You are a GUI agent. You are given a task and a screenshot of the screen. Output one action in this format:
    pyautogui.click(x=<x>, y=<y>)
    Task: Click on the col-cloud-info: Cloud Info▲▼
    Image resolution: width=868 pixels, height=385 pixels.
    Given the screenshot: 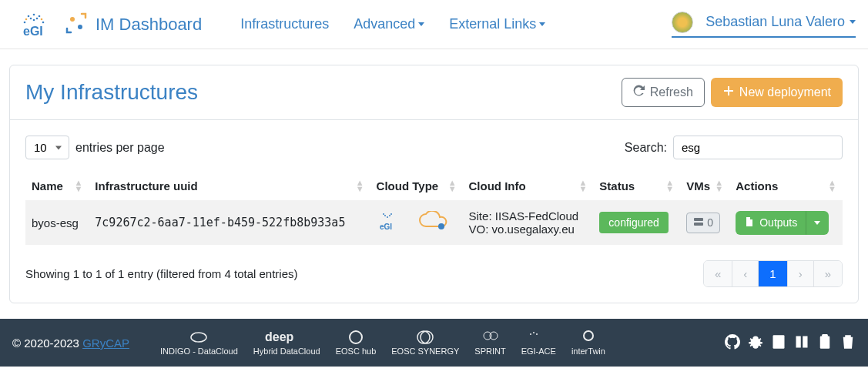 What is the action you would take?
    pyautogui.click(x=528, y=186)
    